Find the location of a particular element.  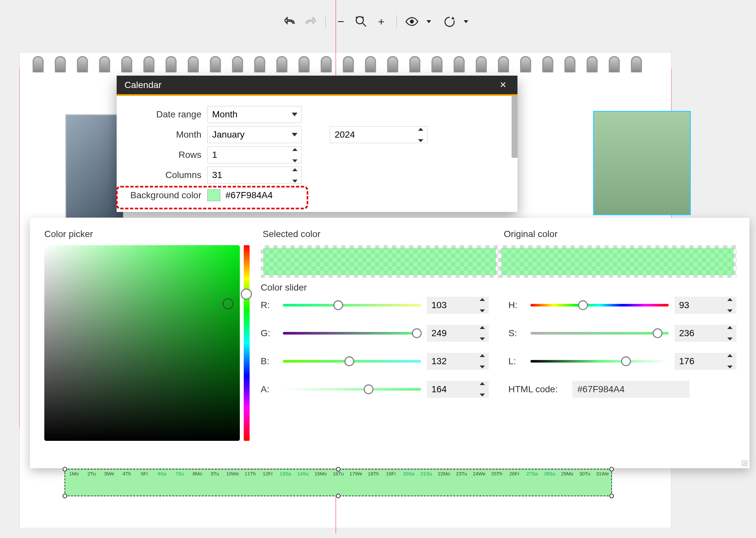

g-slider is located at coordinates (352, 333).